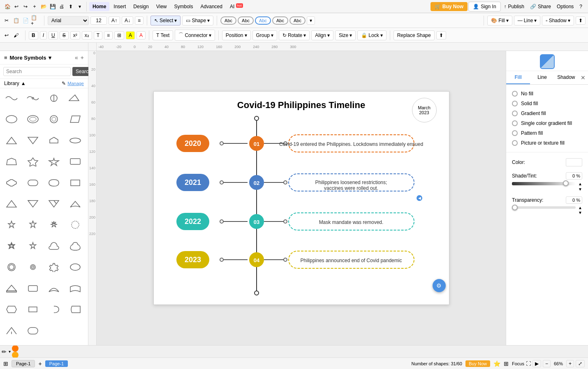 The image size is (588, 369). I want to click on search-input, so click(37, 71).